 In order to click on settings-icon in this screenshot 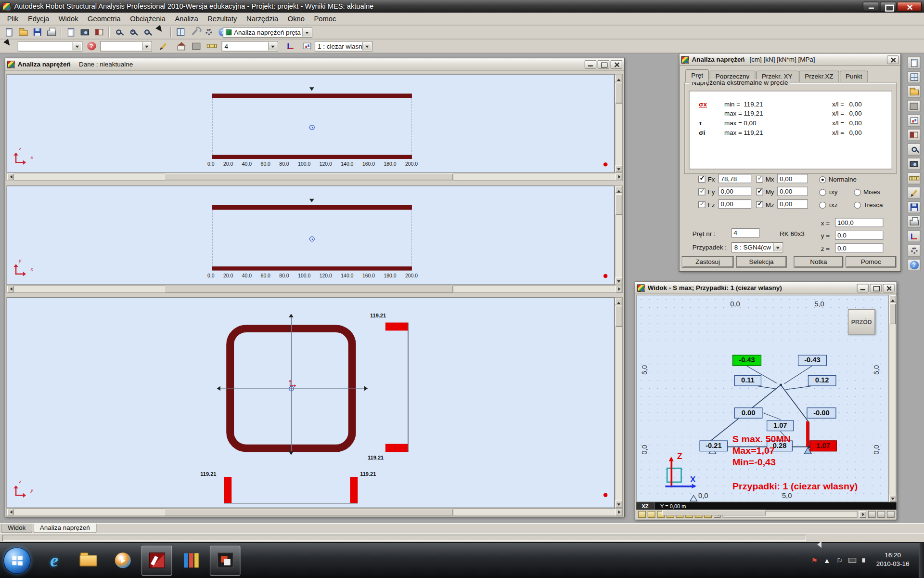, I will do `click(914, 250)`.